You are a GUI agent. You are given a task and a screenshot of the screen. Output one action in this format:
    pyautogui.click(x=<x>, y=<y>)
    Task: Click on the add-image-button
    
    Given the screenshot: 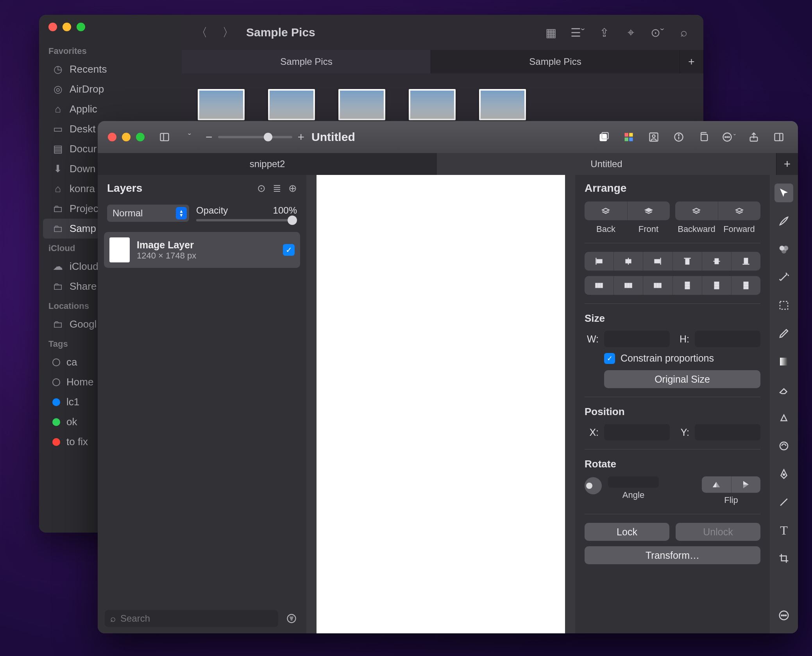 What is the action you would take?
    pyautogui.click(x=604, y=137)
    